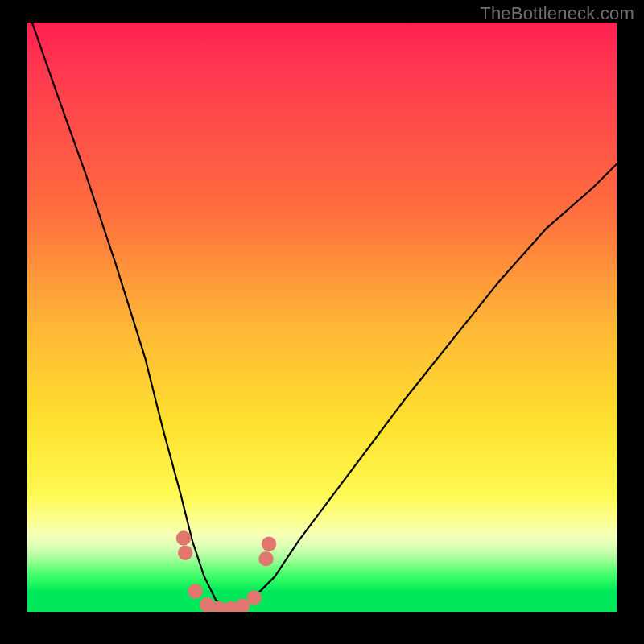 The height and width of the screenshot is (644, 644). Describe the element at coordinates (557, 14) in the screenshot. I see `watermark-text: TheBottleneck.com` at that location.